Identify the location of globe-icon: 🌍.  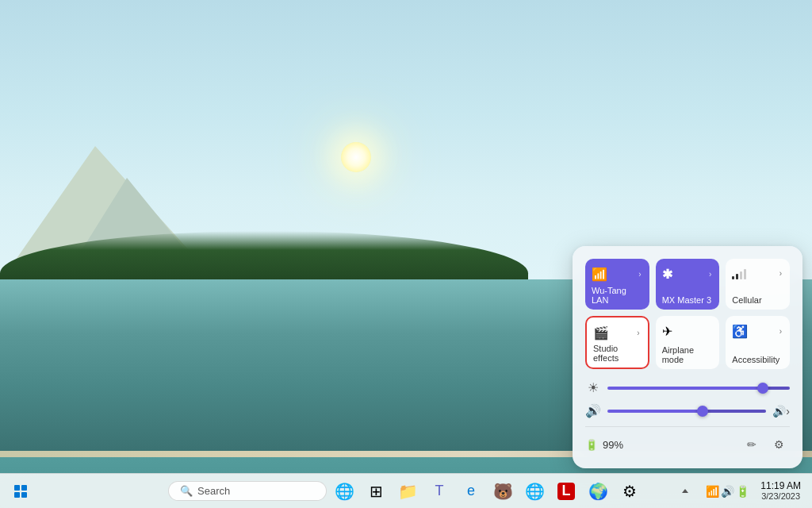
(598, 491).